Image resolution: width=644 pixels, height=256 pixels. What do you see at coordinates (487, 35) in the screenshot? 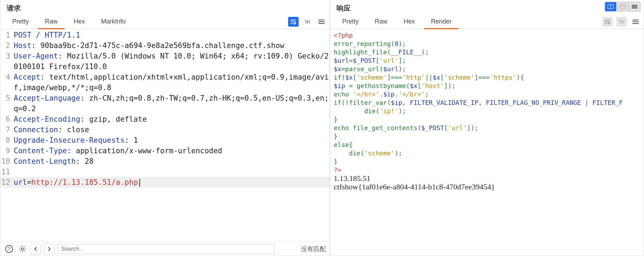
I see `code-line: <?php` at bounding box center [487, 35].